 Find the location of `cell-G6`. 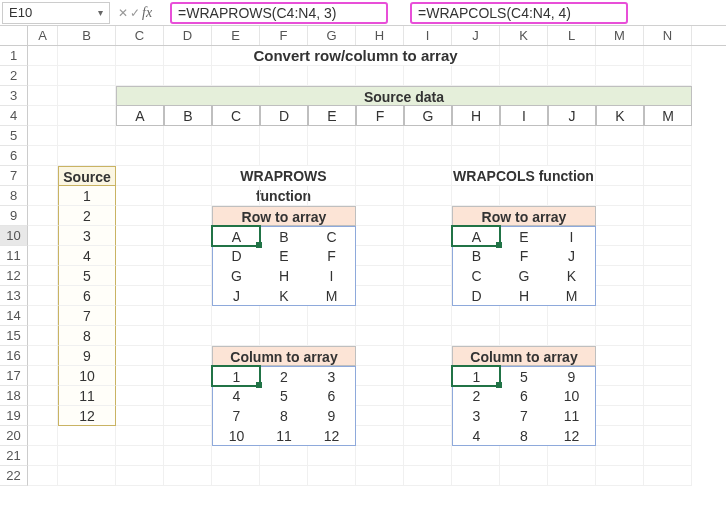

cell-G6 is located at coordinates (332, 156).